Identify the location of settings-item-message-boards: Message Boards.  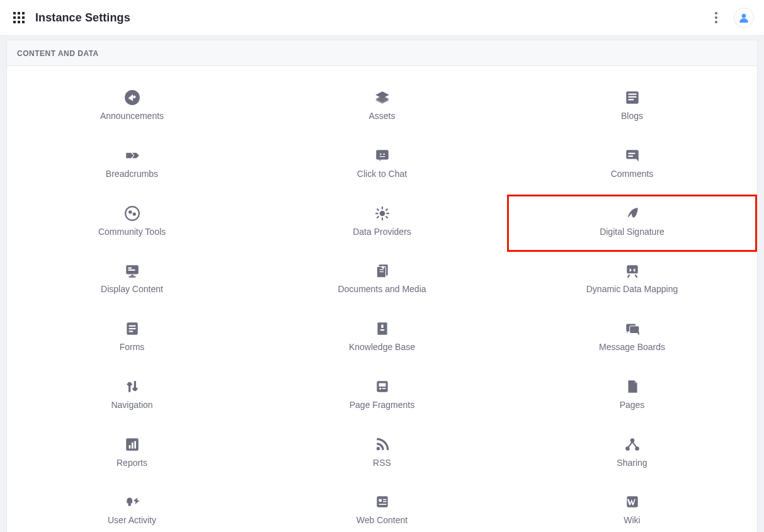
(632, 339).